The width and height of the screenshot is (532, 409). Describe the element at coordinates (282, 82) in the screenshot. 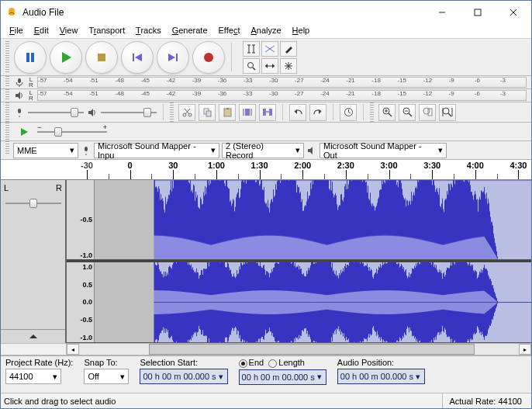

I see `recording-meter-scale: -57-54-51-48-45-42-39-36-33-30-27-24-21-…` at that location.